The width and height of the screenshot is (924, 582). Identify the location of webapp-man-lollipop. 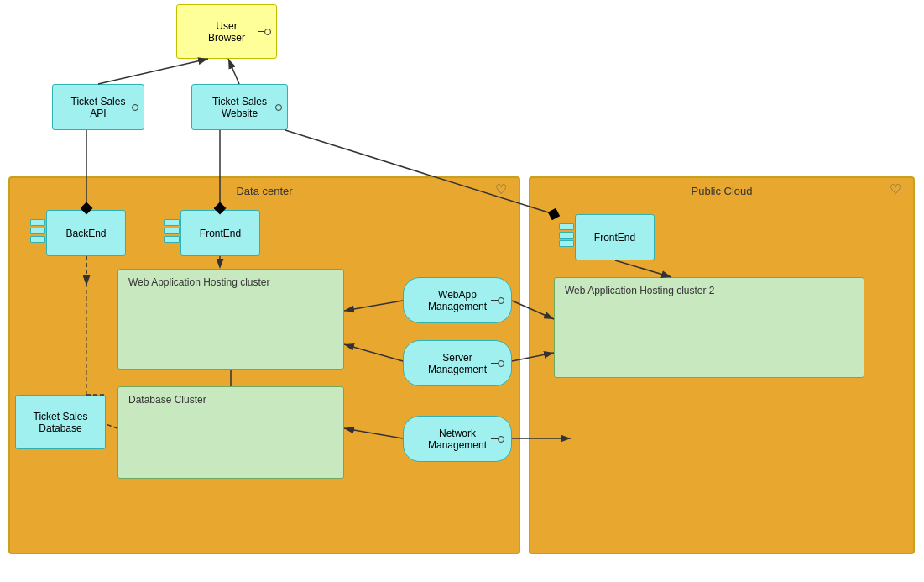
(498, 301).